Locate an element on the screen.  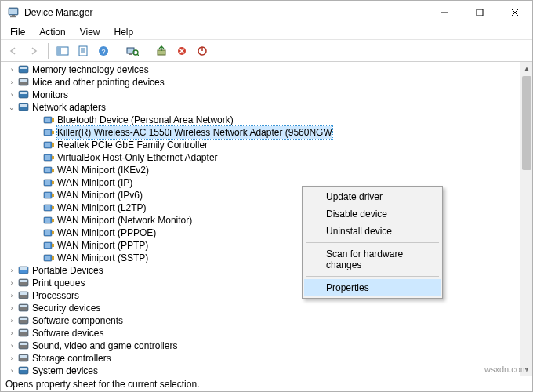
menu-action: Action is located at coordinates (52, 32).